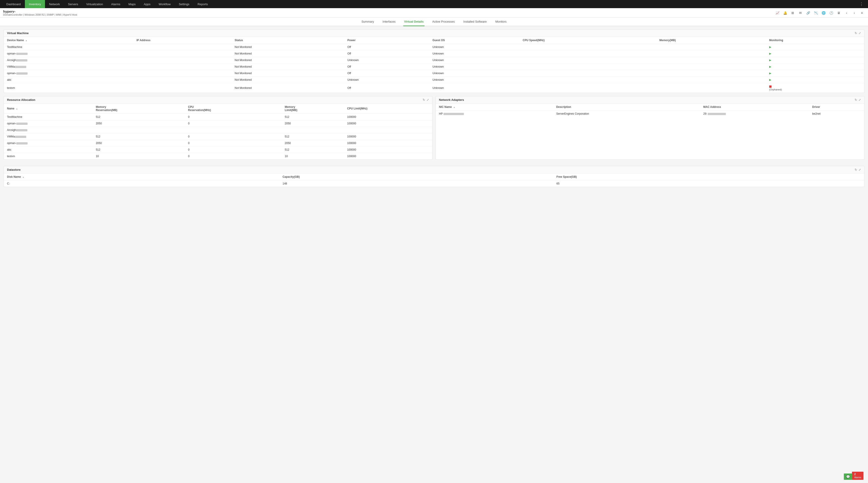 This screenshot has height=483, width=868. I want to click on hamburger-btn: ≡, so click(862, 13).